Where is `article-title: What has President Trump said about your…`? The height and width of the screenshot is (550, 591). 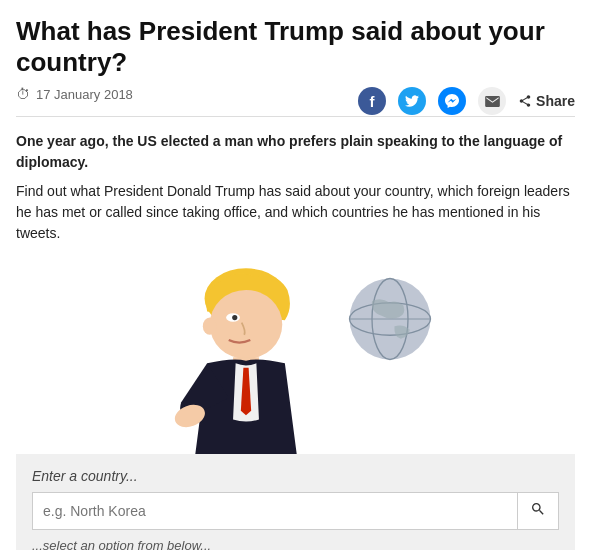
article-title: What has President Trump said about your… is located at coordinates (296, 47).